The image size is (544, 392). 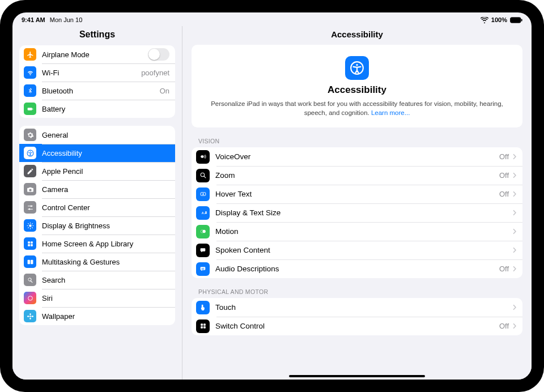 What do you see at coordinates (203, 308) in the screenshot?
I see `touch-icon` at bounding box center [203, 308].